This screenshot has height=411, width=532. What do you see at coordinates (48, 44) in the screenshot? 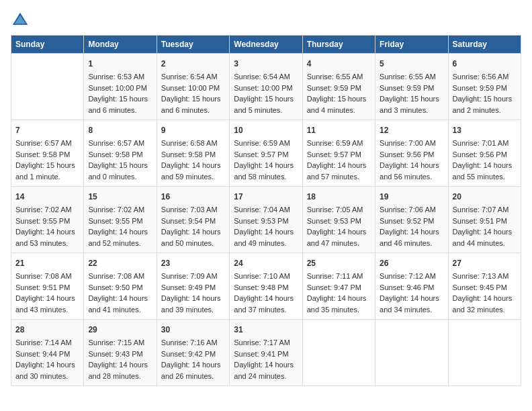
I see `day-of-week-header: Sunday` at bounding box center [48, 44].